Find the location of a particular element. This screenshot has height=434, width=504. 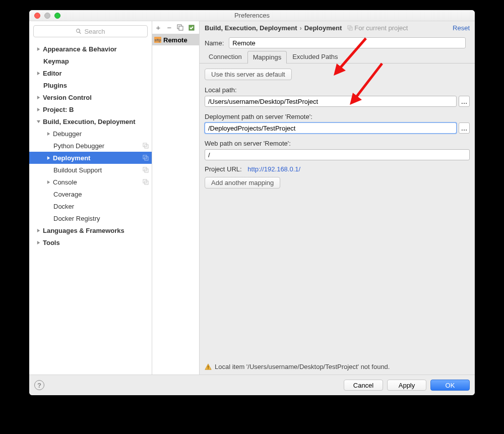

tree-docker-registry: Docker Registry is located at coordinates (91, 218).